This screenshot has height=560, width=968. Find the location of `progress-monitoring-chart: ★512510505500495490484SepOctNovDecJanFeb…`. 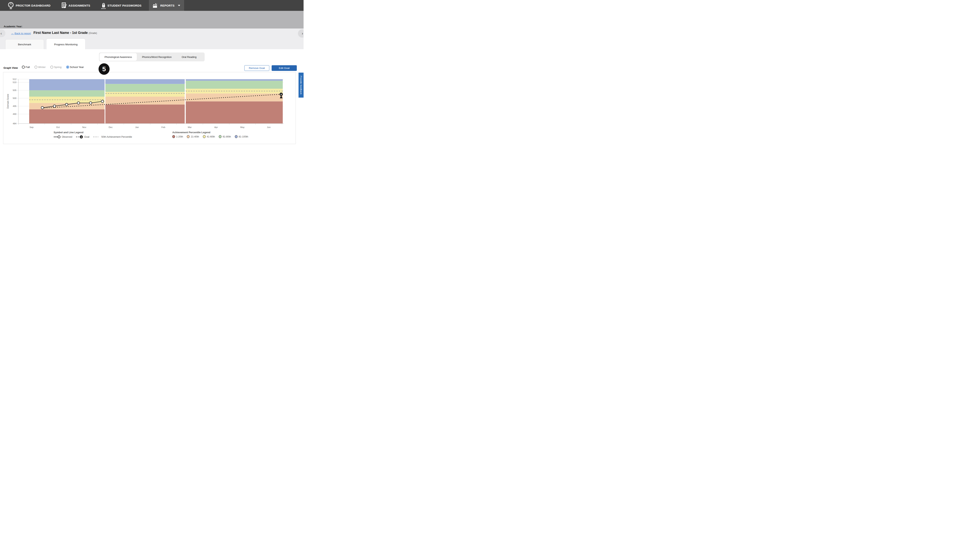

progress-monitoring-chart: ★512510505500495490484SepOctNovDecJanFeb… is located at coordinates (150, 101).